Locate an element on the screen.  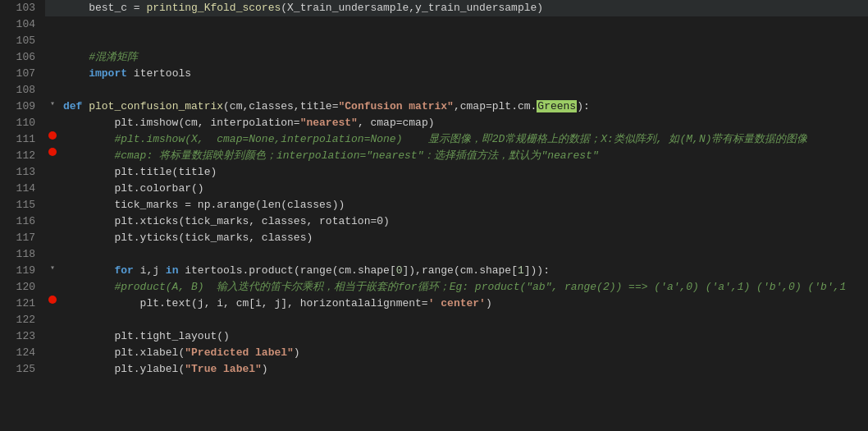
line-content: for i,j in itertools.product(range(cm.sh… is located at coordinates (464, 271).